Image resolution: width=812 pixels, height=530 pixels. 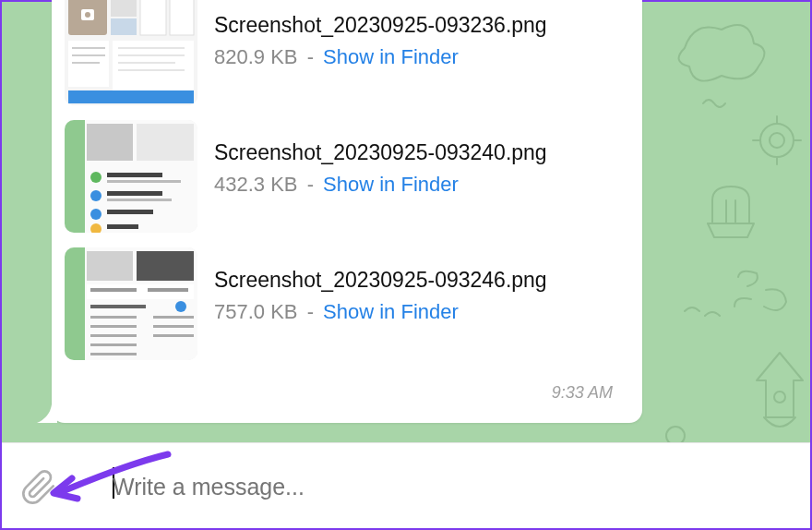 What do you see at coordinates (582, 393) in the screenshot?
I see `message-timestamp: 9:33 AM` at bounding box center [582, 393].